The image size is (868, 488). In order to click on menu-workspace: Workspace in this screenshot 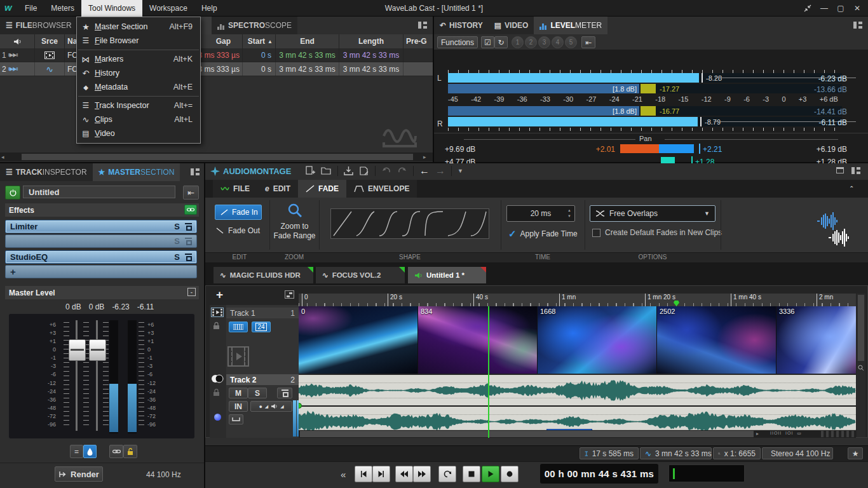, I will do `click(168, 8)`.